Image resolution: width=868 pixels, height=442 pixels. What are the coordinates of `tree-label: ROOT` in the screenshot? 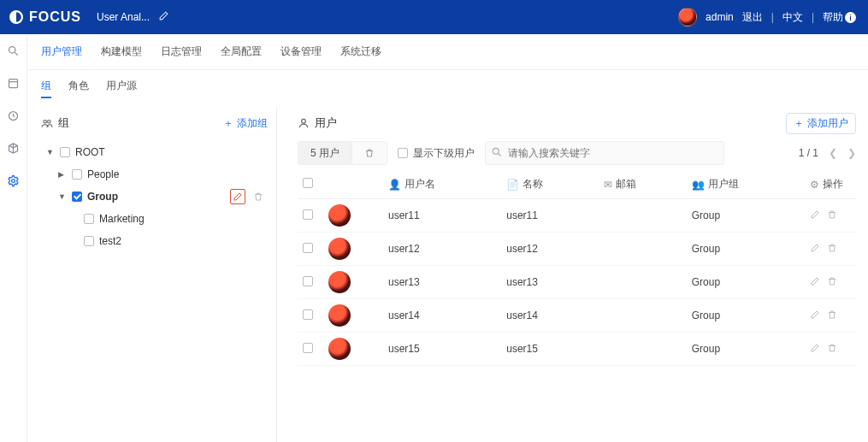 It's located at (91, 152).